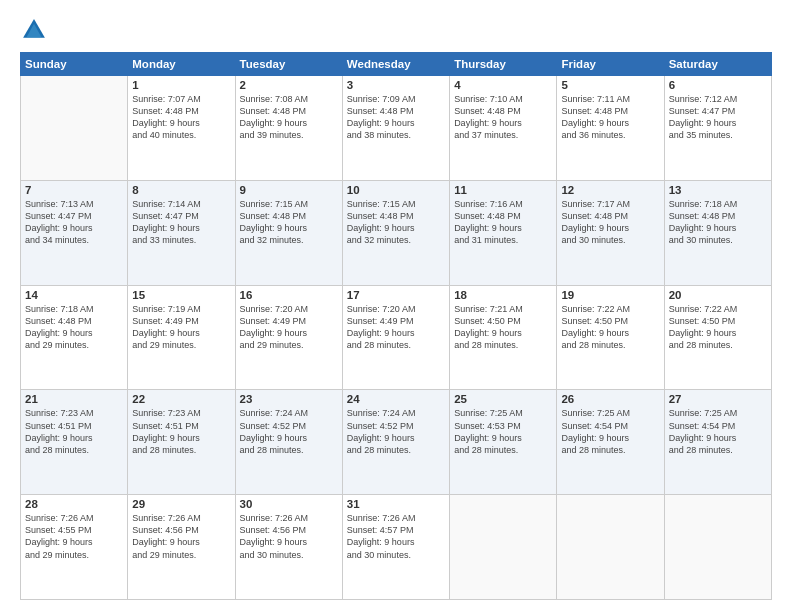 The height and width of the screenshot is (612, 792). I want to click on col-header-friday: Friday, so click(610, 64).